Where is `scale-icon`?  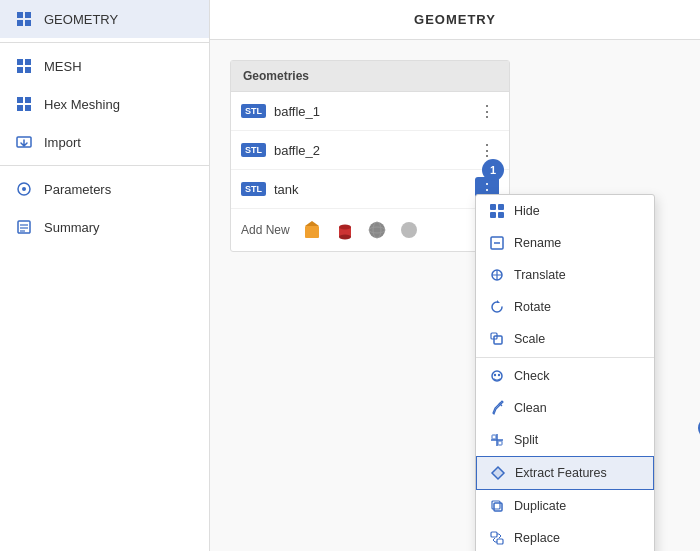
scale-icon is located at coordinates (497, 339).